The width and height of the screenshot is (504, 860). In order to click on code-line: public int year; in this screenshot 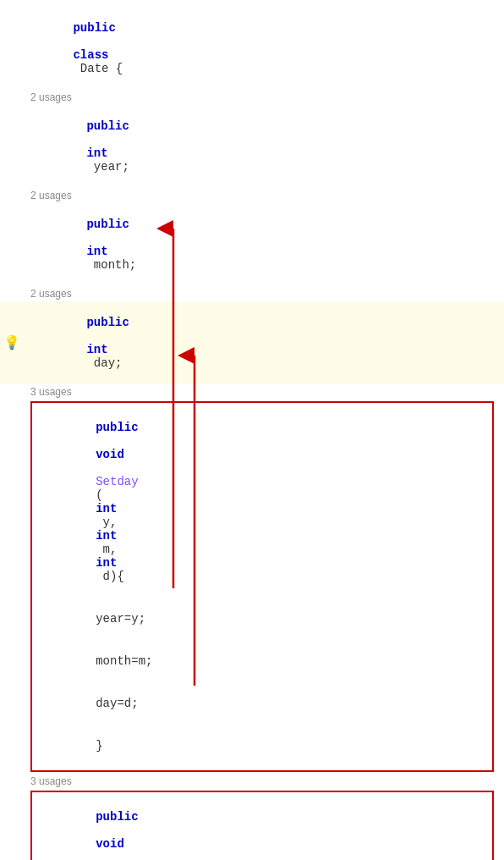, I will do `click(264, 146)`.